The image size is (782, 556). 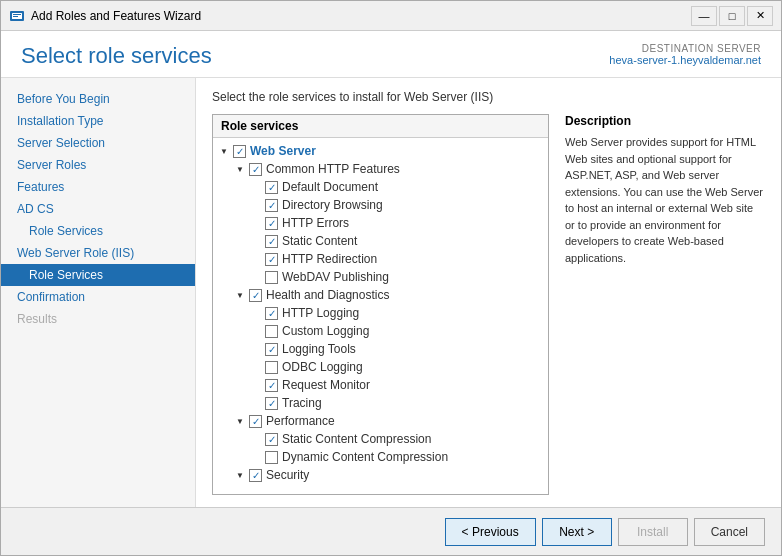 I want to click on description-text: Web Server provides support for HTML Web…, so click(x=665, y=200).